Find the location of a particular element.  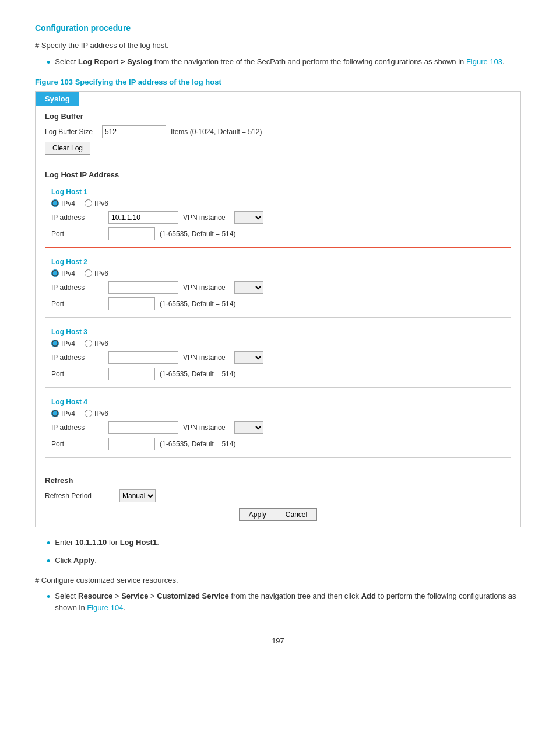

bold-ip: 10.1.1.10 is located at coordinates (91, 542).